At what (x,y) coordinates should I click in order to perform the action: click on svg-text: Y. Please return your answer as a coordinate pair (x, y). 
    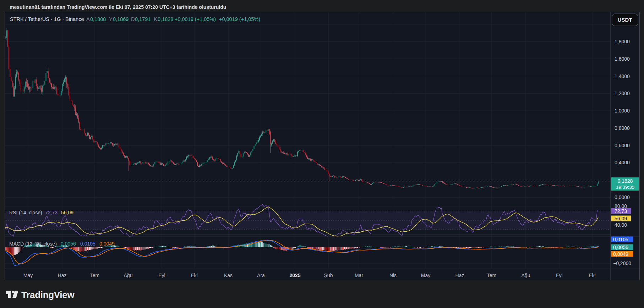
    Looking at the image, I should click on (111, 19).